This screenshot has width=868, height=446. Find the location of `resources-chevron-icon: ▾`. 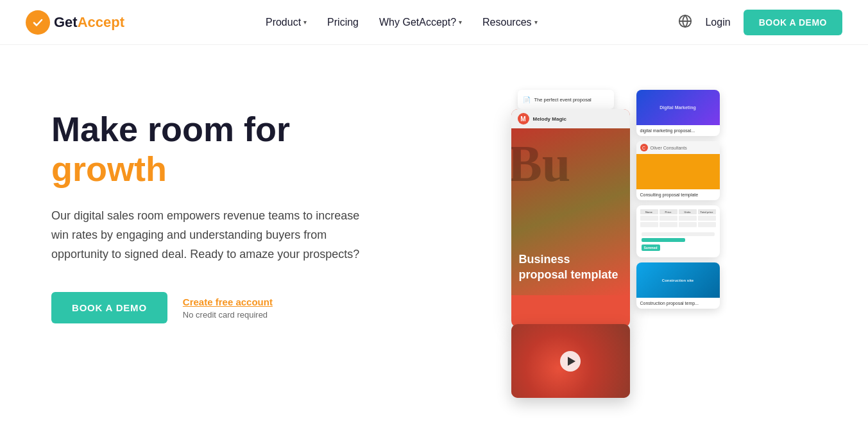

resources-chevron-icon: ▾ is located at coordinates (536, 22).